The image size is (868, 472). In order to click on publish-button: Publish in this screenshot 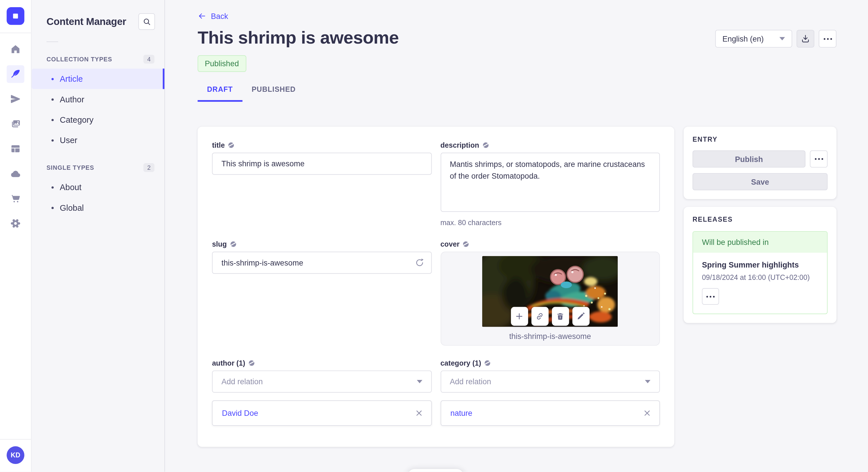, I will do `click(749, 159)`.